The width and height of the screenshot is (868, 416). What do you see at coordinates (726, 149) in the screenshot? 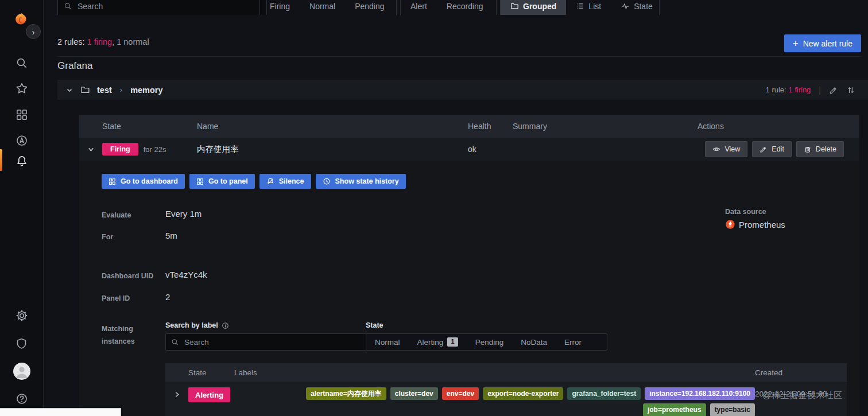
I see `view-button: View` at bounding box center [726, 149].